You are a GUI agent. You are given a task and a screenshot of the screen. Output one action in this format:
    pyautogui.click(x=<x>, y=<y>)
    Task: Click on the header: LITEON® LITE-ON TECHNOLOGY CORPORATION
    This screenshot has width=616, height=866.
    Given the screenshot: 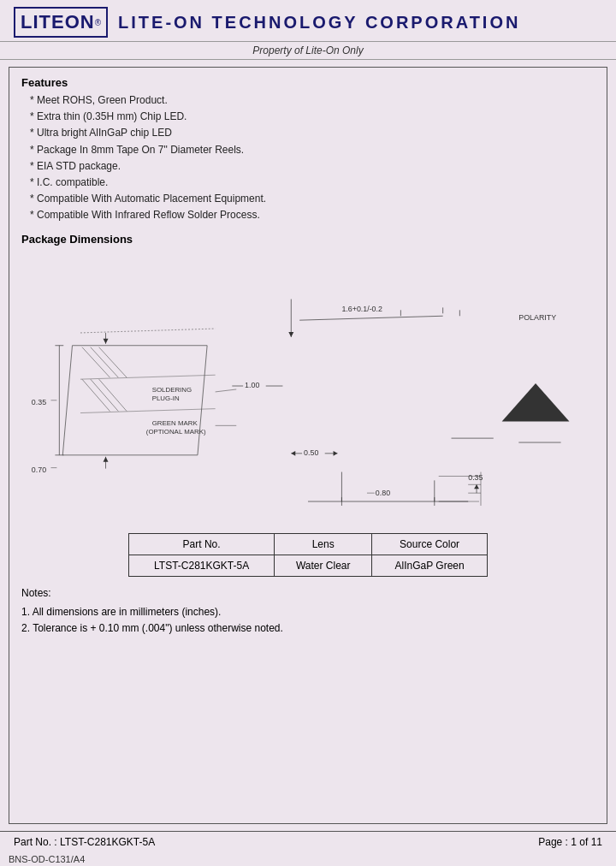 What is the action you would take?
    pyautogui.click(x=308, y=21)
    